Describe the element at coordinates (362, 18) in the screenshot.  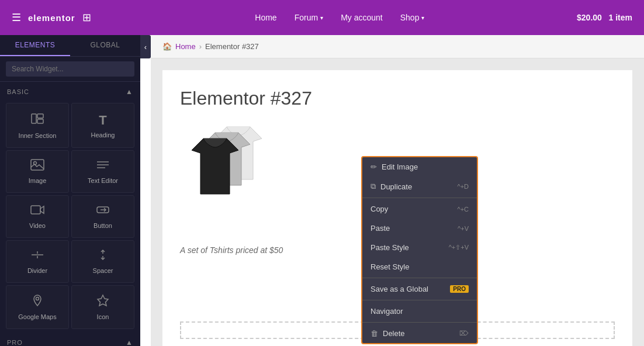
I see `nav-myaccount: My account` at that location.